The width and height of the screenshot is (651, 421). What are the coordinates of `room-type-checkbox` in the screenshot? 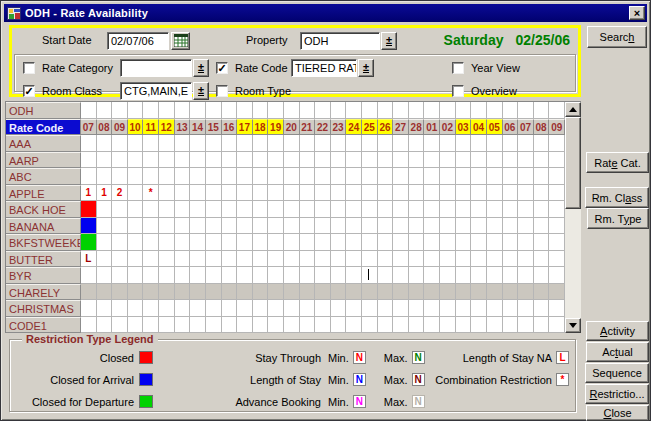 It's located at (222, 91).